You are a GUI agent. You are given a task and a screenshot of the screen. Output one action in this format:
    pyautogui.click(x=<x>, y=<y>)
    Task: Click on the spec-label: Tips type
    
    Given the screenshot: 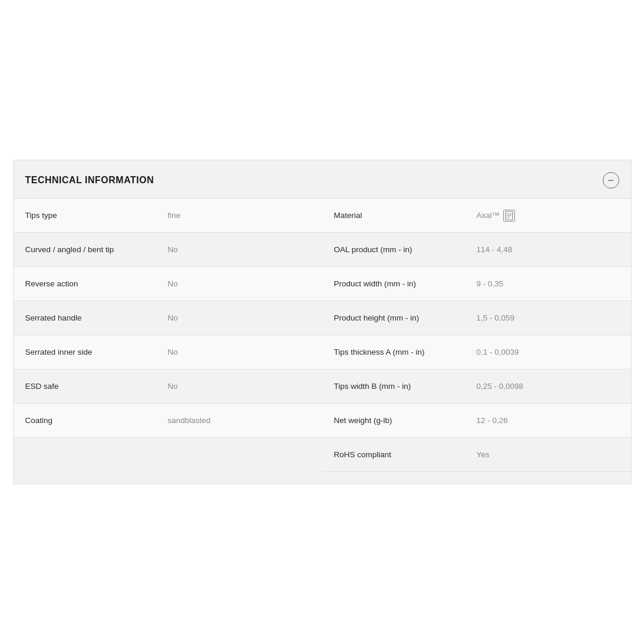 What is the action you would take?
    pyautogui.click(x=97, y=216)
    